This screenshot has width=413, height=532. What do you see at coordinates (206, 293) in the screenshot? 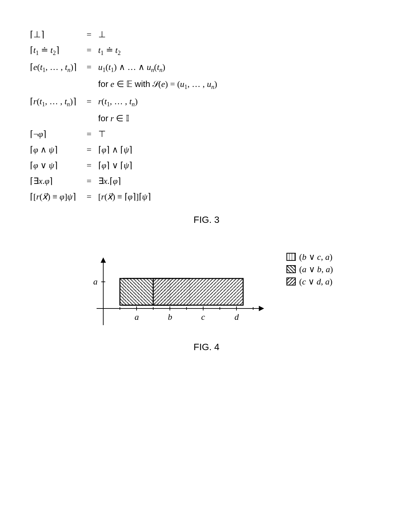
I see `figure-4-chart: aabcd (b ∨ c, a)(a ∨ b, a)(c ∨ d, a)` at bounding box center [206, 293].